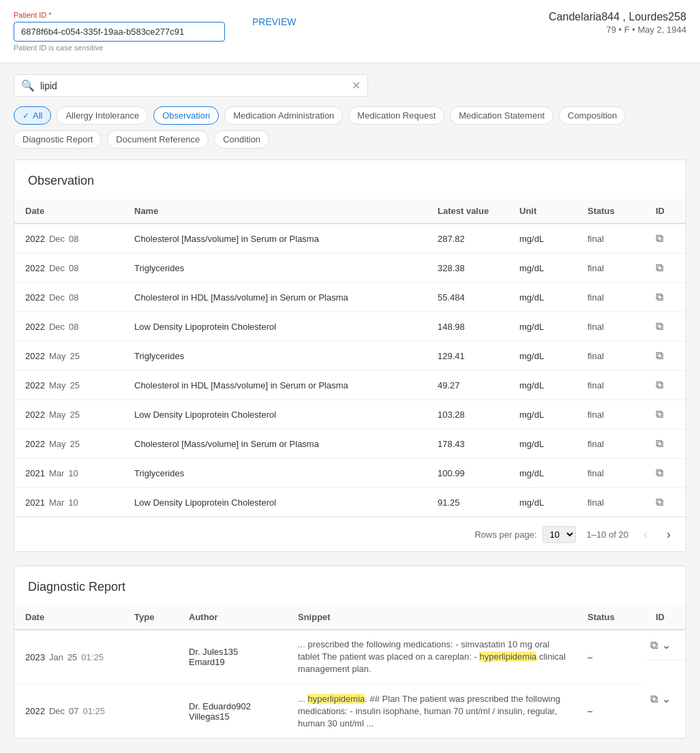 The height and width of the screenshot is (753, 700). Describe the element at coordinates (618, 17) in the screenshot. I see `patient-name: Candelaria844 , Lourdes258` at that location.